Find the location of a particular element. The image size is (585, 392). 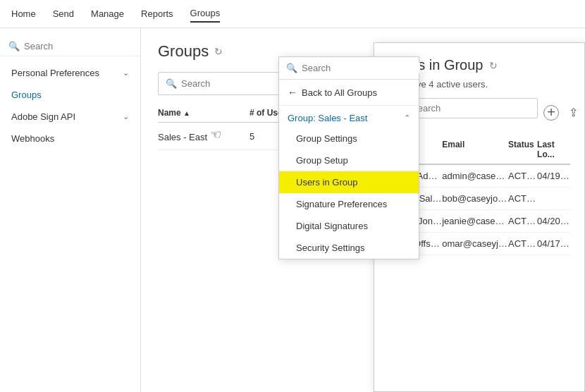

user-status-2: ACTIVE is located at coordinates (523, 221).